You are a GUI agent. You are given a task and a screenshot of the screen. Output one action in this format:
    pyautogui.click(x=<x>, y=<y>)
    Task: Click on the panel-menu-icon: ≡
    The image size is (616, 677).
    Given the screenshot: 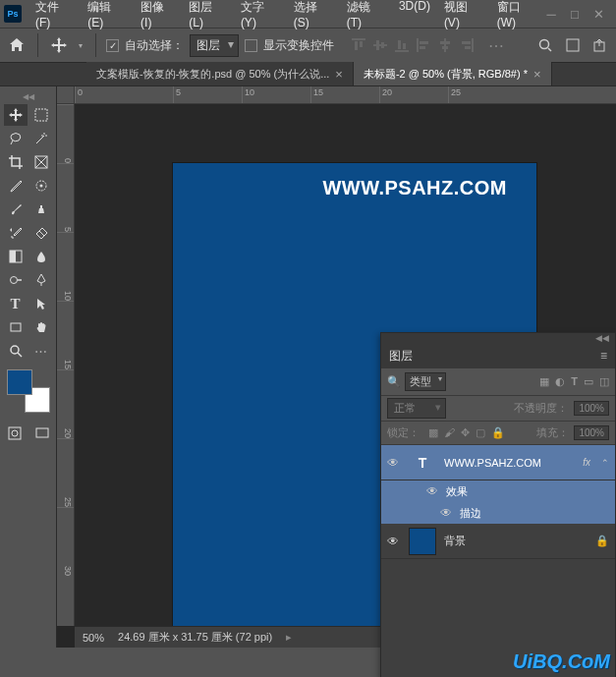 What is the action you would take?
    pyautogui.click(x=603, y=356)
    